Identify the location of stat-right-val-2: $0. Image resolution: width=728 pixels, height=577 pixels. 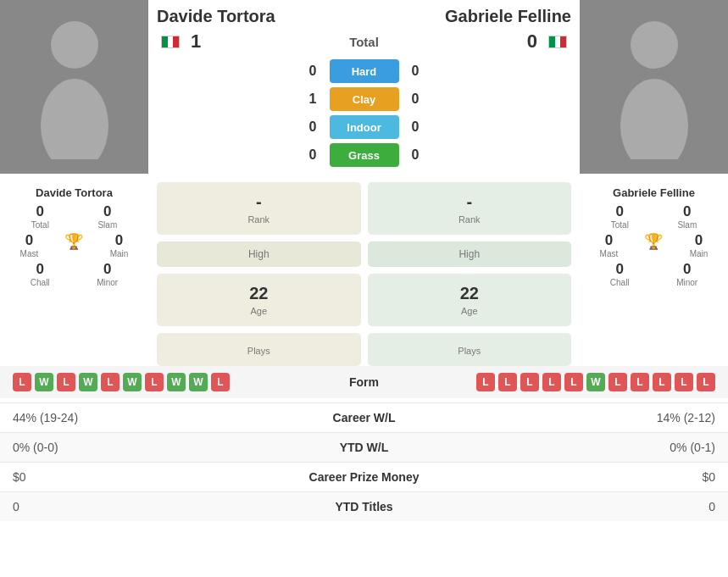
(586, 477).